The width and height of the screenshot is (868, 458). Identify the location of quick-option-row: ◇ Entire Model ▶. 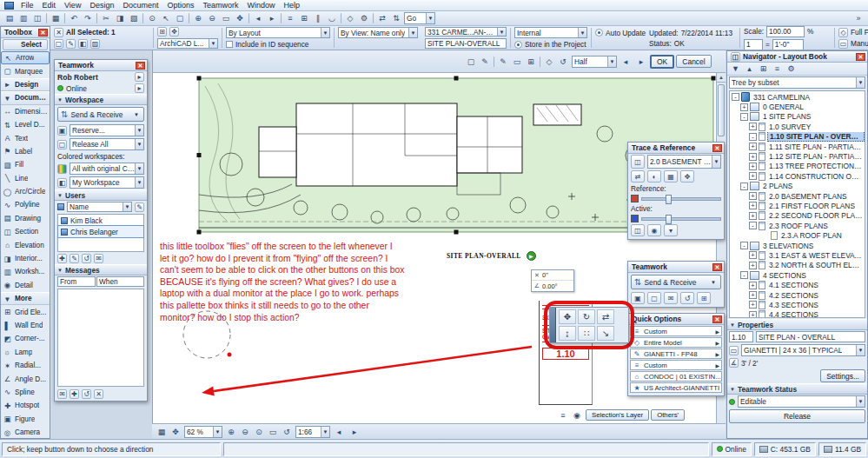
(676, 342).